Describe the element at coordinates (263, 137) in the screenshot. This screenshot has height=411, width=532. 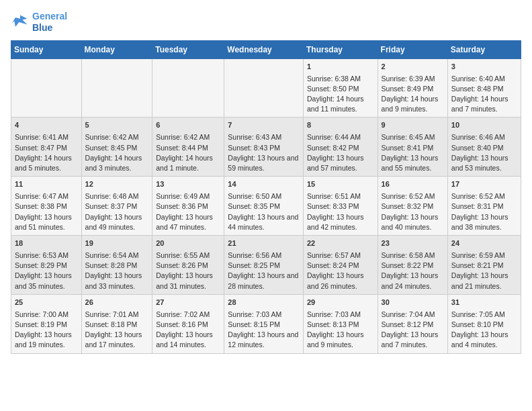
I see `day-info: Sunrise: 6:43 AM` at that location.